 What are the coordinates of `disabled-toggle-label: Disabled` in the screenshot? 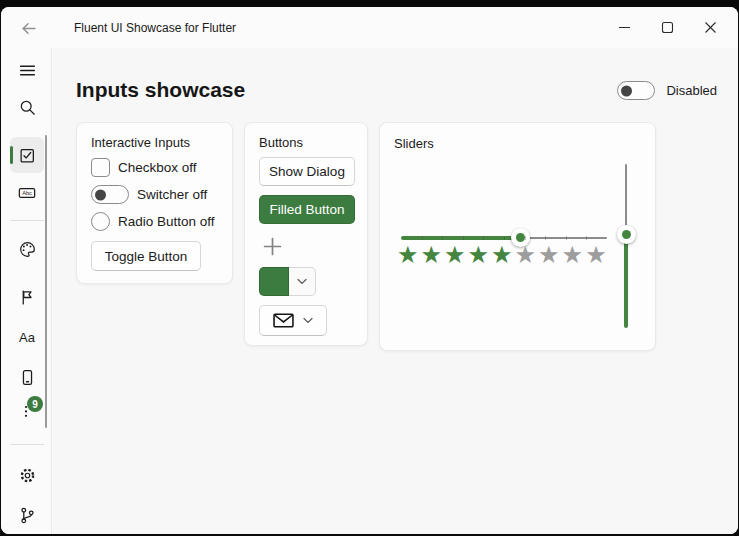 It's located at (692, 90).